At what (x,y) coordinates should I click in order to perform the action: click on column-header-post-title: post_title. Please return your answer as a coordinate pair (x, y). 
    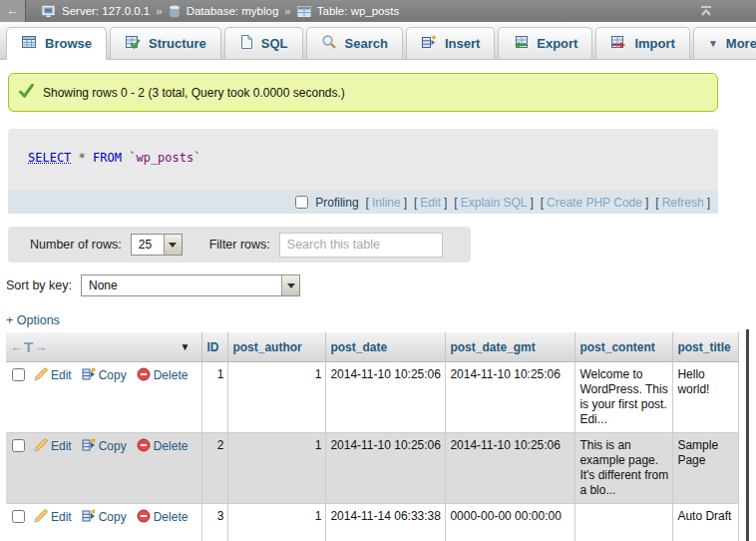
    Looking at the image, I should click on (706, 347).